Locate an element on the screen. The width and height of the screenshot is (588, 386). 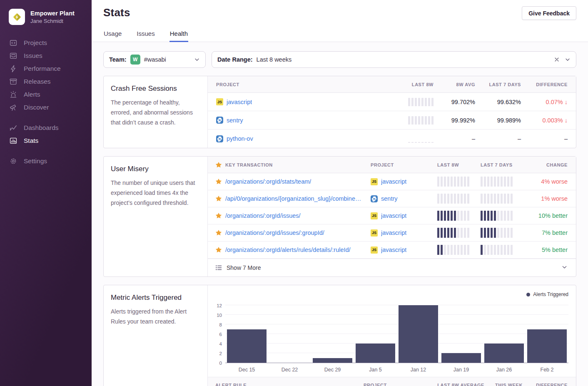
panel-title: Metric Alerts Triggered is located at coordinates (155, 298).